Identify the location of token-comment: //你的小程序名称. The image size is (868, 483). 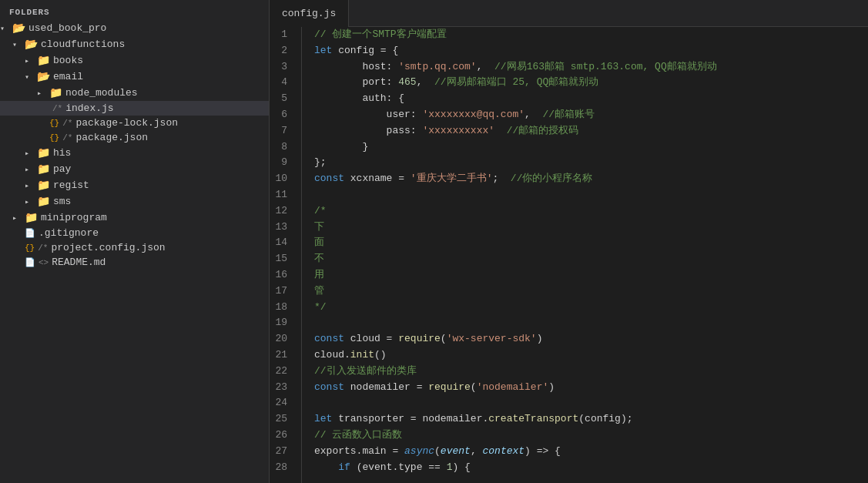
(545, 179).